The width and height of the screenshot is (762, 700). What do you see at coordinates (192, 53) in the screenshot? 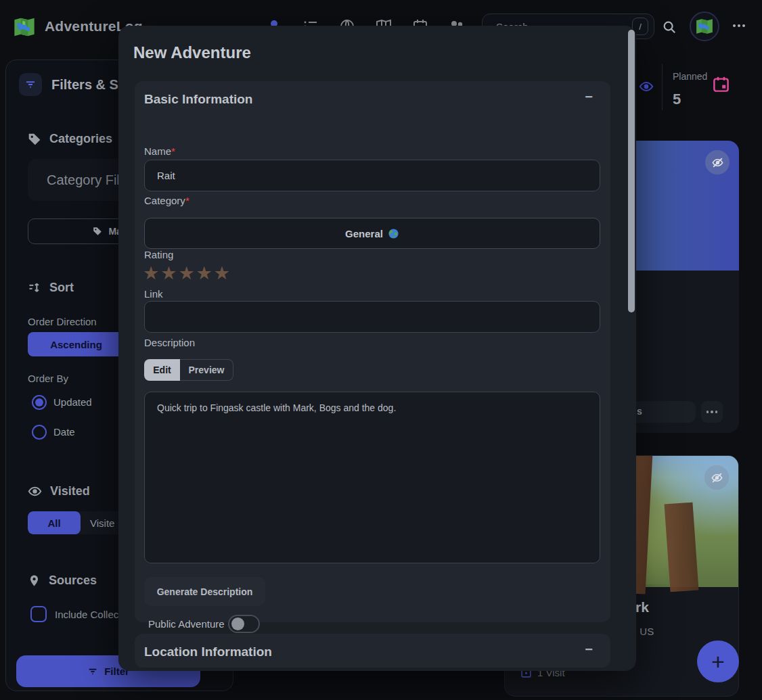
I see `modal-title: New Adventure` at bounding box center [192, 53].